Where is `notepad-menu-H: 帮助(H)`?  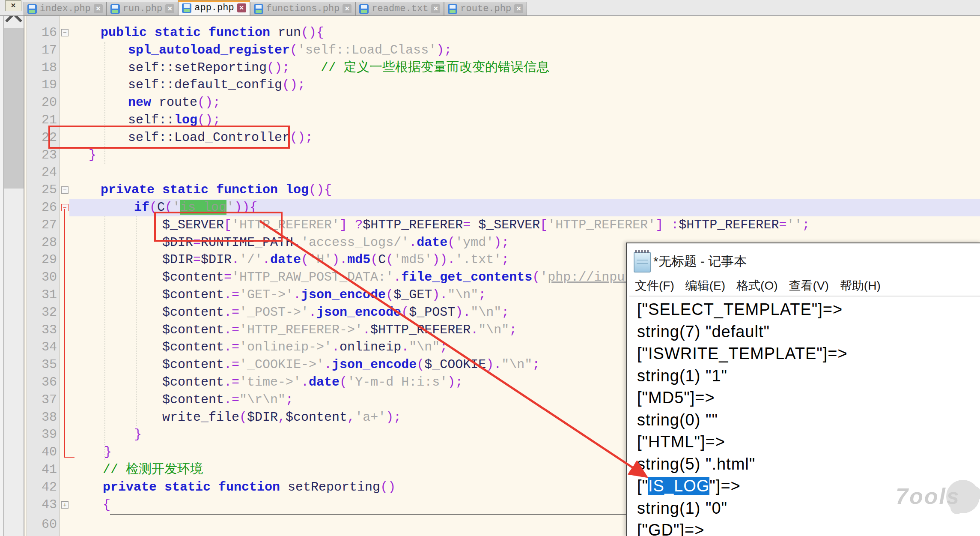 notepad-menu-H: 帮助(H) is located at coordinates (861, 286).